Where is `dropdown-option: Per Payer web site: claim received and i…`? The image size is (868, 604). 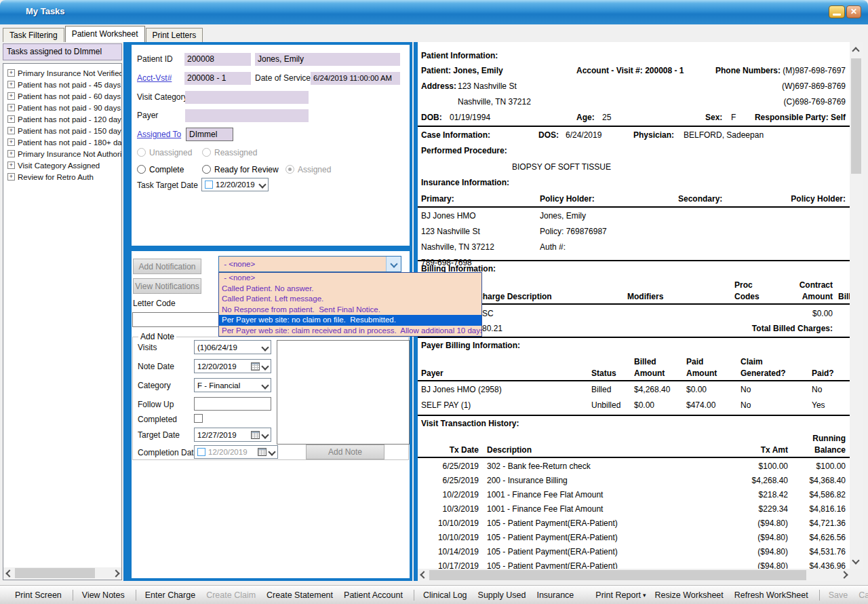
dropdown-option: Per Payer web site: claim received and i… is located at coordinates (350, 331).